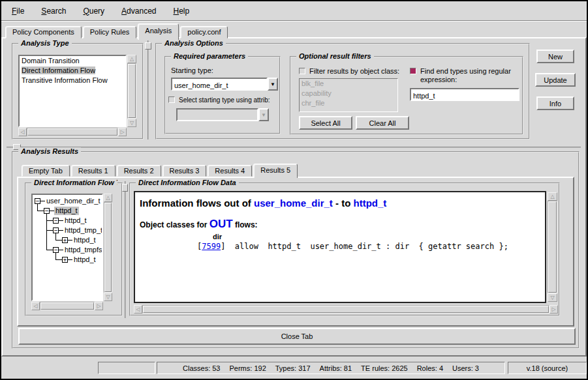  Describe the element at coordinates (204, 33) in the screenshot. I see `tab-policy-conf: policy.conf` at that location.